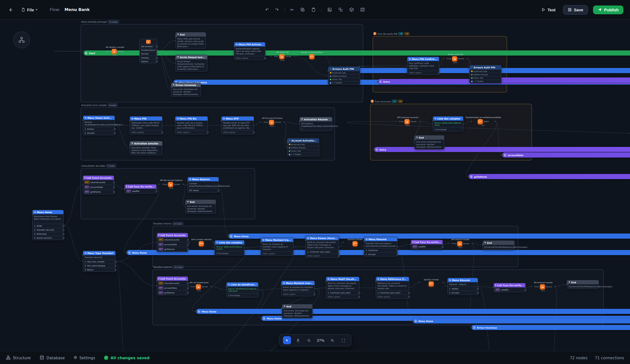 Image resolution: width=630 pixels, height=364 pixels. What do you see at coordinates (392, 288) in the screenshot?
I see `node-menu: ▤Menu Référence (fac...Référence du vire…` at bounding box center [392, 288].